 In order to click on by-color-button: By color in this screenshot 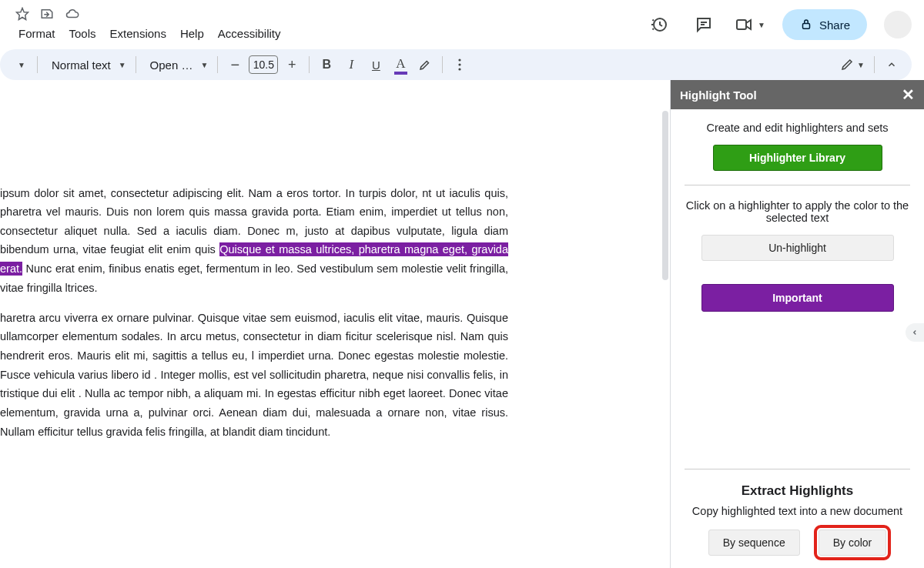, I will do `click(853, 543)`.